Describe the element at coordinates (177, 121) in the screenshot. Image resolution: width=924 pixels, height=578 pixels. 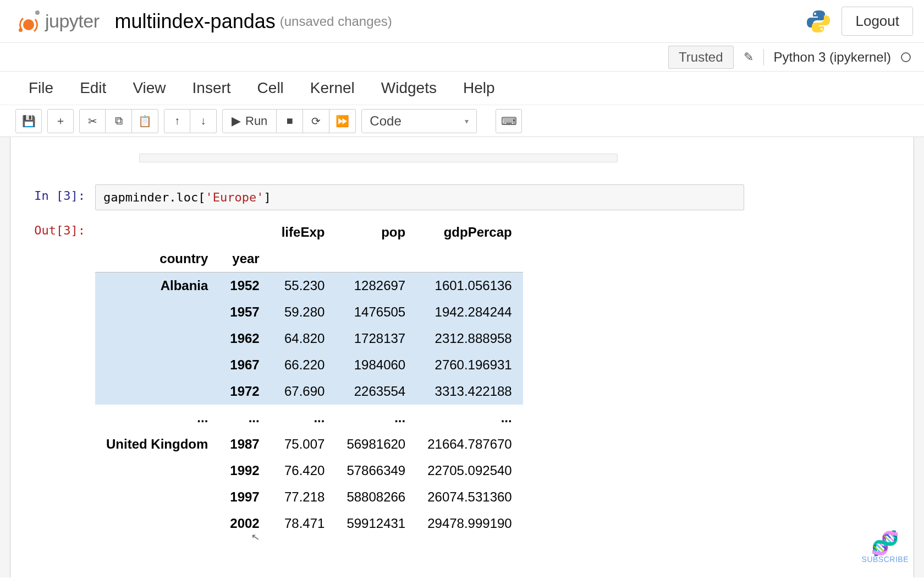
I see `move-up-button: ↑` at that location.